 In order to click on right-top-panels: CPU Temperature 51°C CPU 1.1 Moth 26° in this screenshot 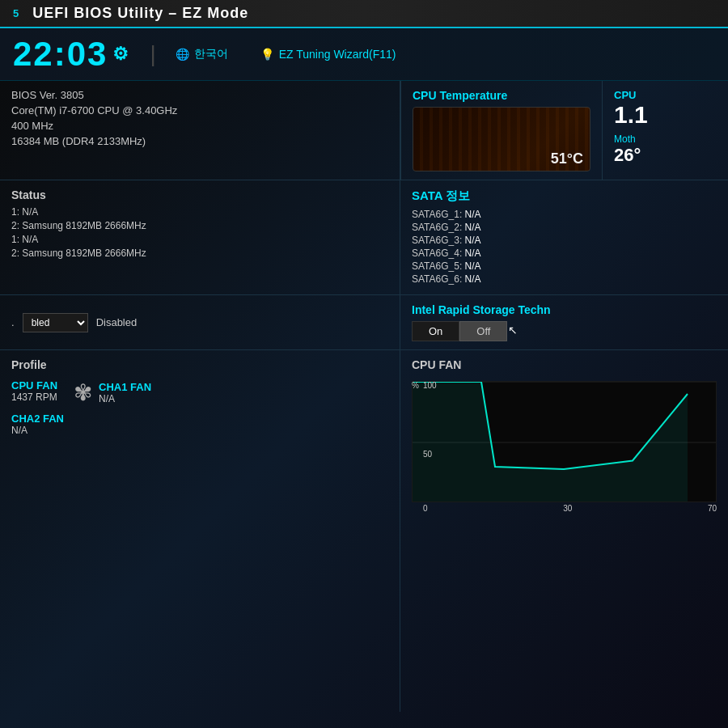, I will do `click(565, 130)`.